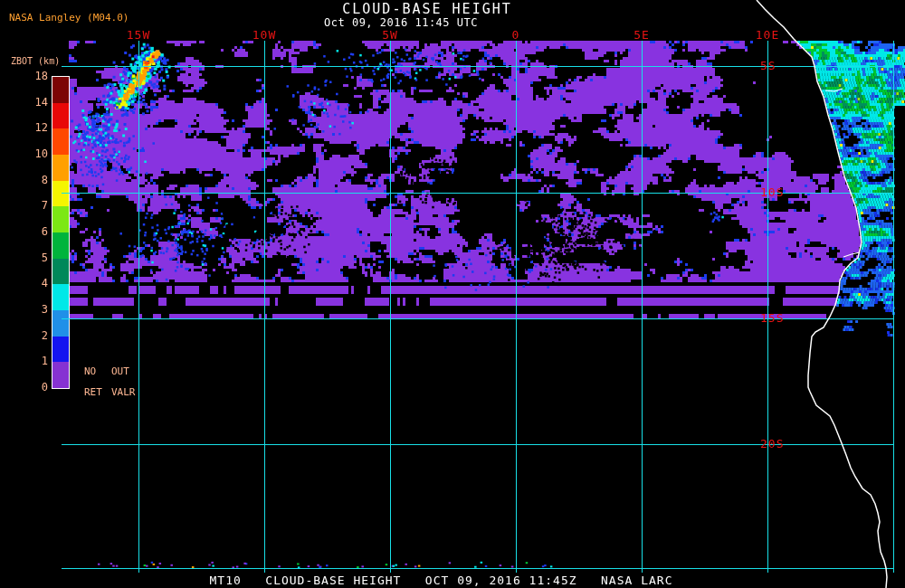  I want to click on lon-label-5E: 5E, so click(642, 34).